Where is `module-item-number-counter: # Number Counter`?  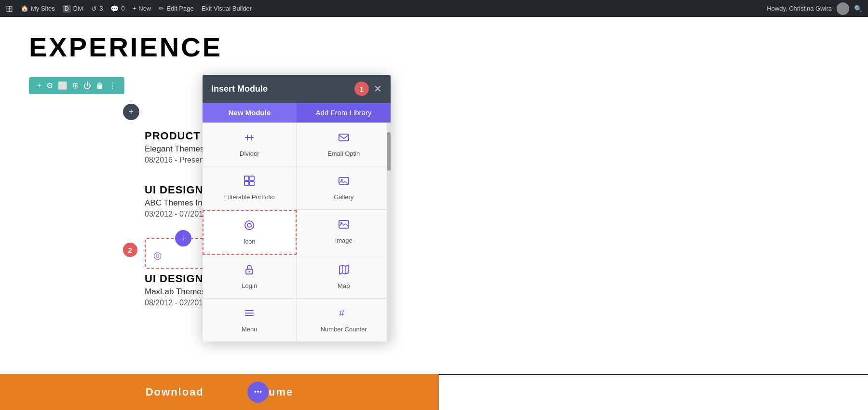
module-item-number-counter: # Number Counter is located at coordinates (344, 320).